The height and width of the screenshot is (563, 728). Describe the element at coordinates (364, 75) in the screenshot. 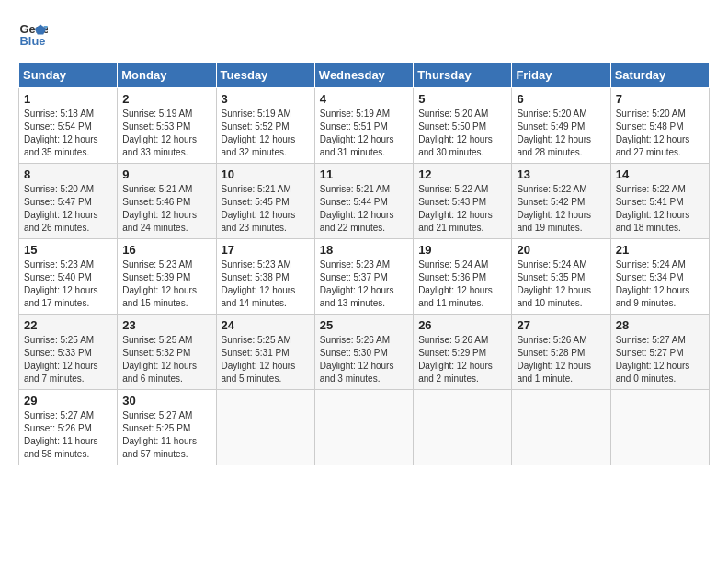

I see `weekday-header-row: SundayMondayTuesdayWednesdayThursdayFrid…` at that location.